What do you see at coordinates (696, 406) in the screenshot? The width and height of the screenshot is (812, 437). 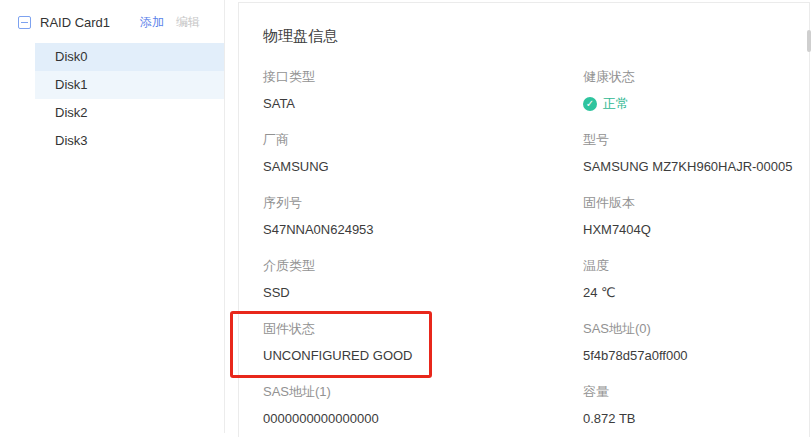 I see `field-capacity: 容量 0.872 TB` at bounding box center [696, 406].